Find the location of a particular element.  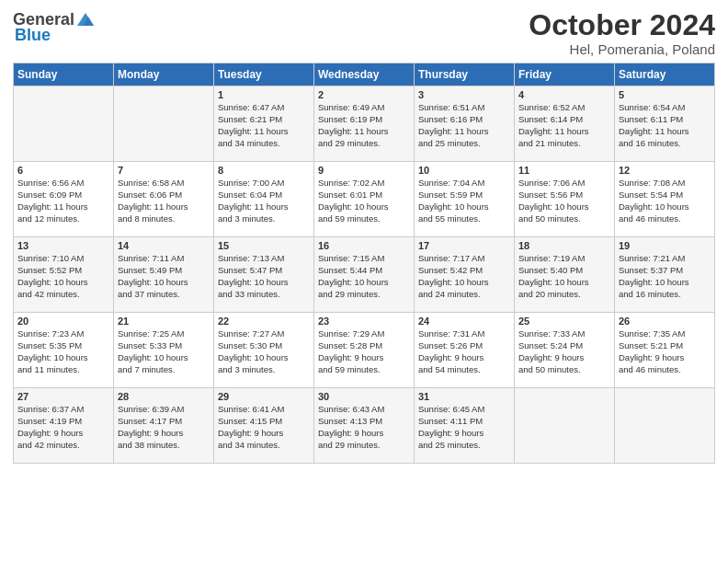

col-sunday: Sunday is located at coordinates (64, 75).